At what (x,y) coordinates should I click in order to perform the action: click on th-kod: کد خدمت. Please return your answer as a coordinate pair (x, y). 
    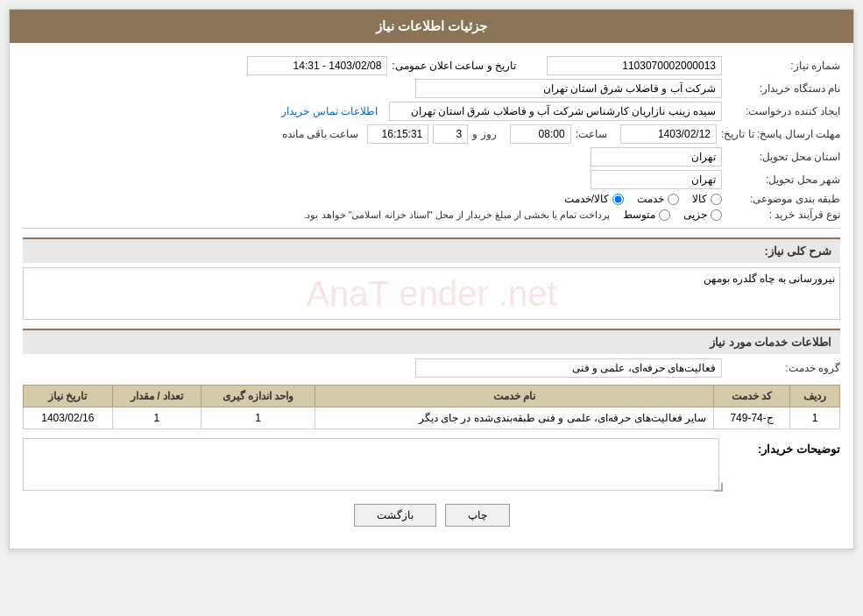
    Looking at the image, I should click on (752, 396).